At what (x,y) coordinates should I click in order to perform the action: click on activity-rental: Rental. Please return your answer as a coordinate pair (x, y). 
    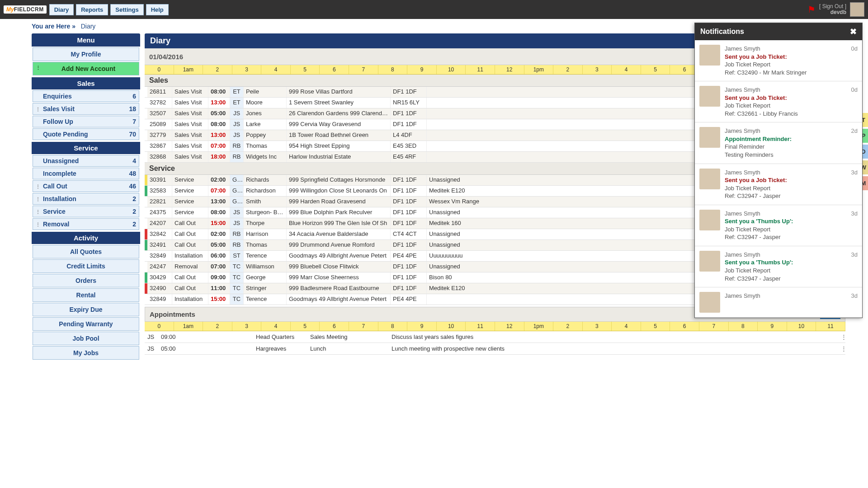
    Looking at the image, I should click on (86, 295).